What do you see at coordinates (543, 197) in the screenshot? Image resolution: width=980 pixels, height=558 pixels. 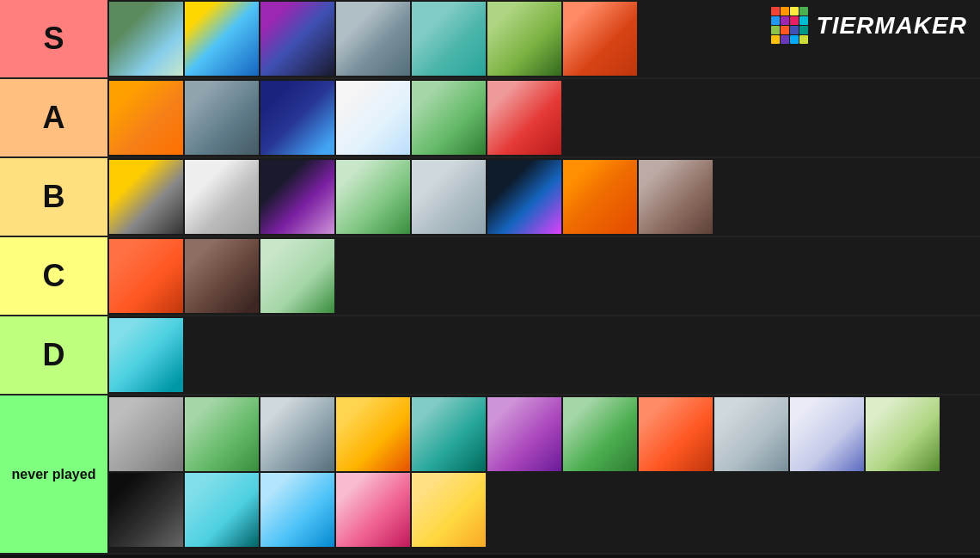 I see `tier-items-b` at bounding box center [543, 197].